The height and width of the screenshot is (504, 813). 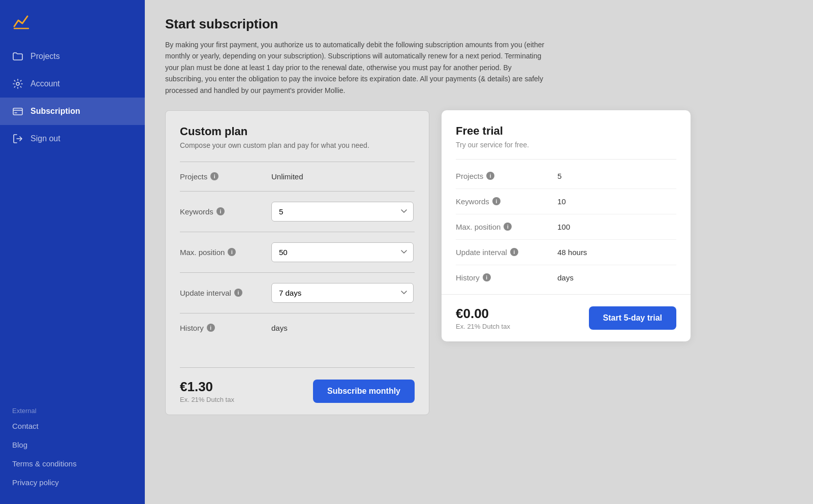 I want to click on trial-row-max-position: Max. position i 100, so click(x=566, y=227).